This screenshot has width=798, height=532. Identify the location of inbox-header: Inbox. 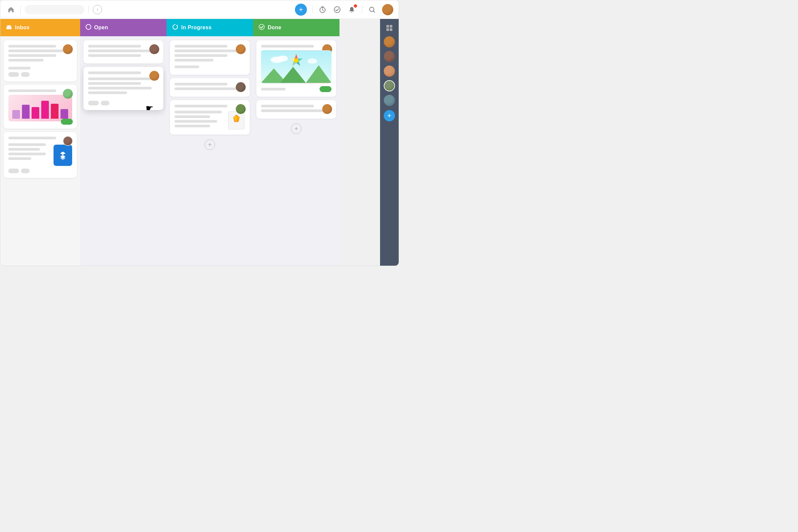
(40, 28).